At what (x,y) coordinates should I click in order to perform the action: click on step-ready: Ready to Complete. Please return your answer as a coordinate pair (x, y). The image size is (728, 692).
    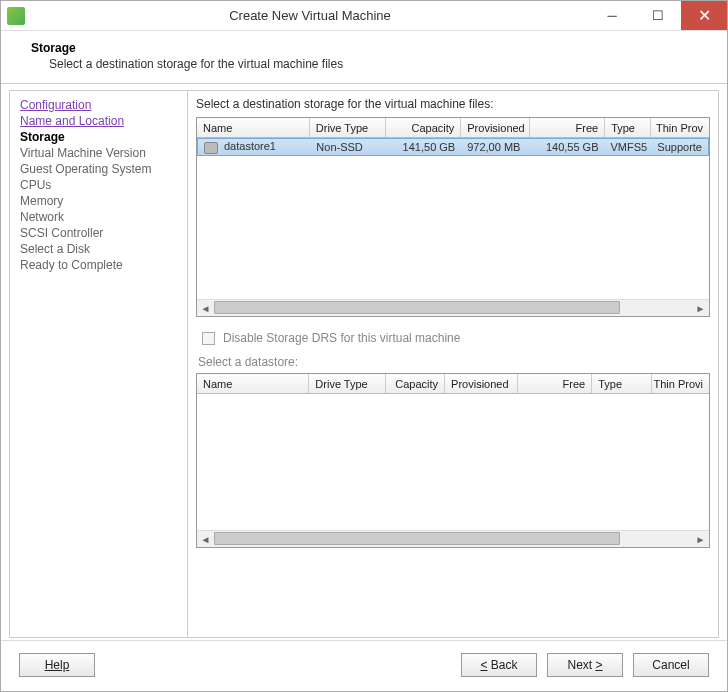
    Looking at the image, I should click on (98, 265).